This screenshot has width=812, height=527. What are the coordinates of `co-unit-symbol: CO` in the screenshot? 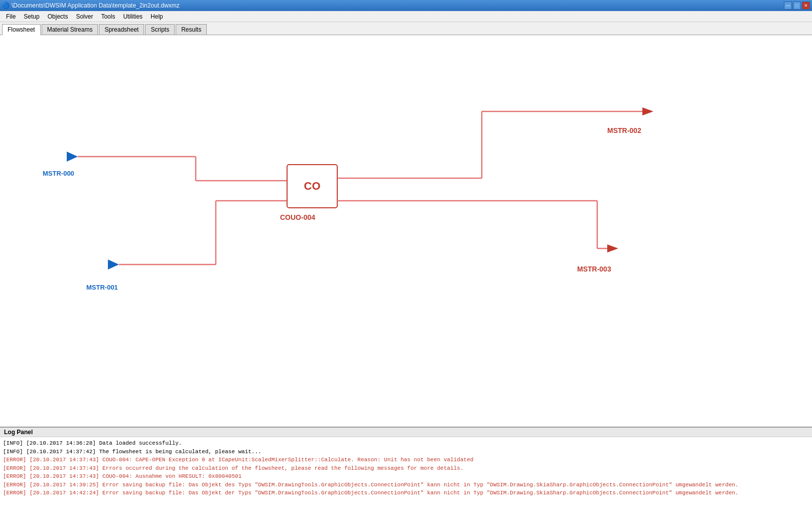 It's located at (312, 186).